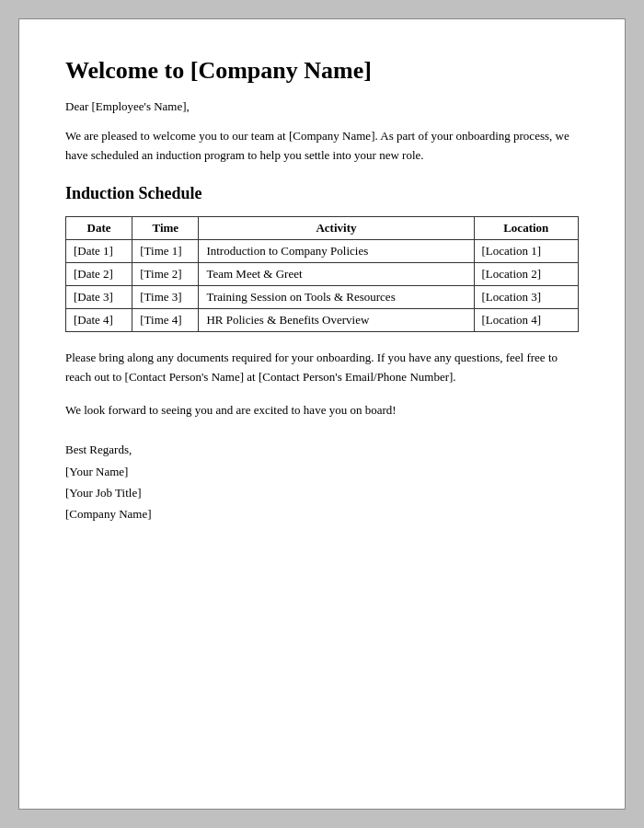 The height and width of the screenshot is (828, 644). What do you see at coordinates (526, 296) in the screenshot?
I see `row-2-location: [Location 3]` at bounding box center [526, 296].